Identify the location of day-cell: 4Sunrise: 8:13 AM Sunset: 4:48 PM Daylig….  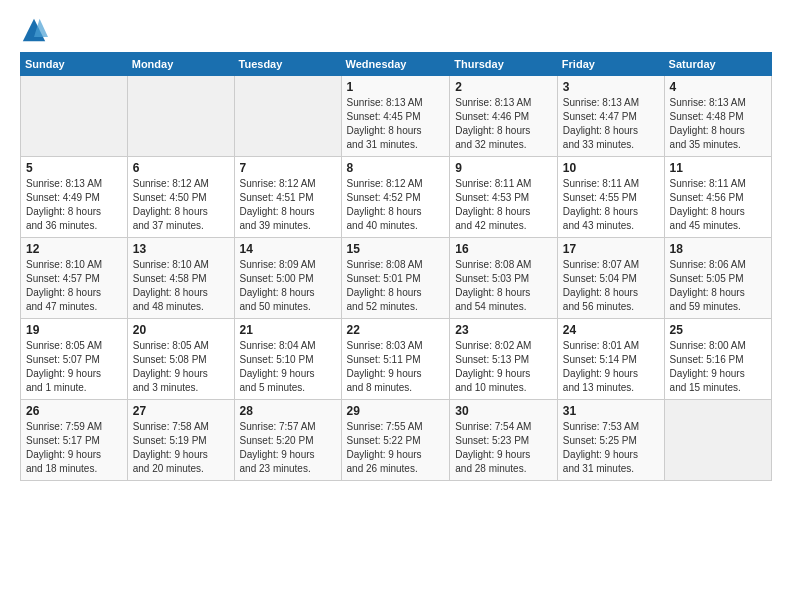
(718, 116).